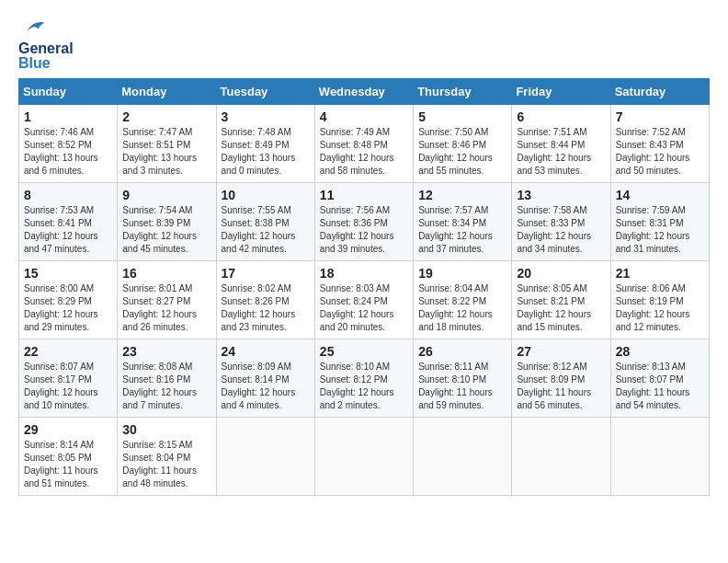 The width and height of the screenshot is (728, 563). I want to click on week-row-1: 1 Sunrise: 7:46 AM Sunset: 8:52 PM Dayli…, so click(364, 144).